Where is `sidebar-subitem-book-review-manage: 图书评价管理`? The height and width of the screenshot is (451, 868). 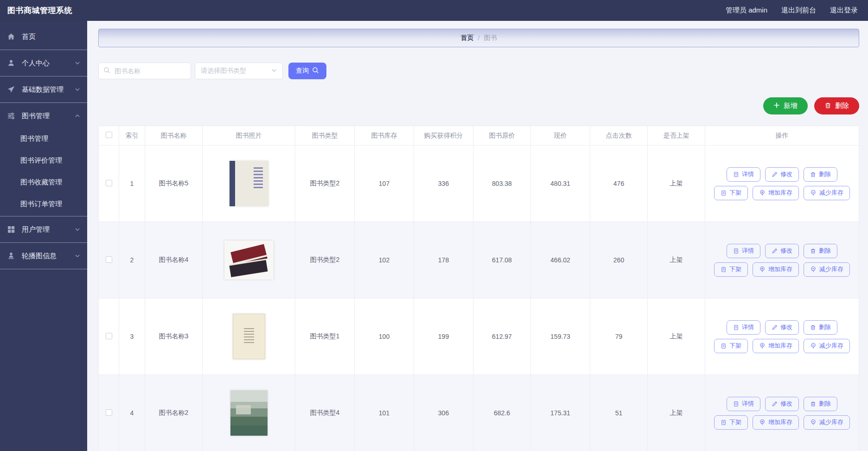 sidebar-subitem-book-review-manage: 图书评价管理 is located at coordinates (44, 160).